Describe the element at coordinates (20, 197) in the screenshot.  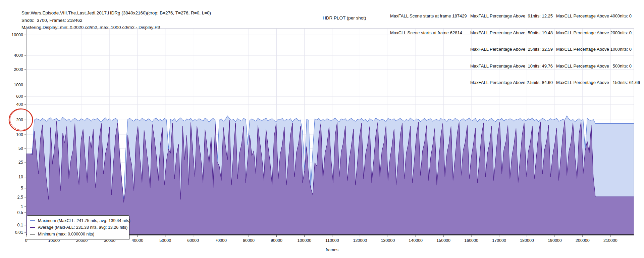
I see `y-tick-label: 2.5` at that location.